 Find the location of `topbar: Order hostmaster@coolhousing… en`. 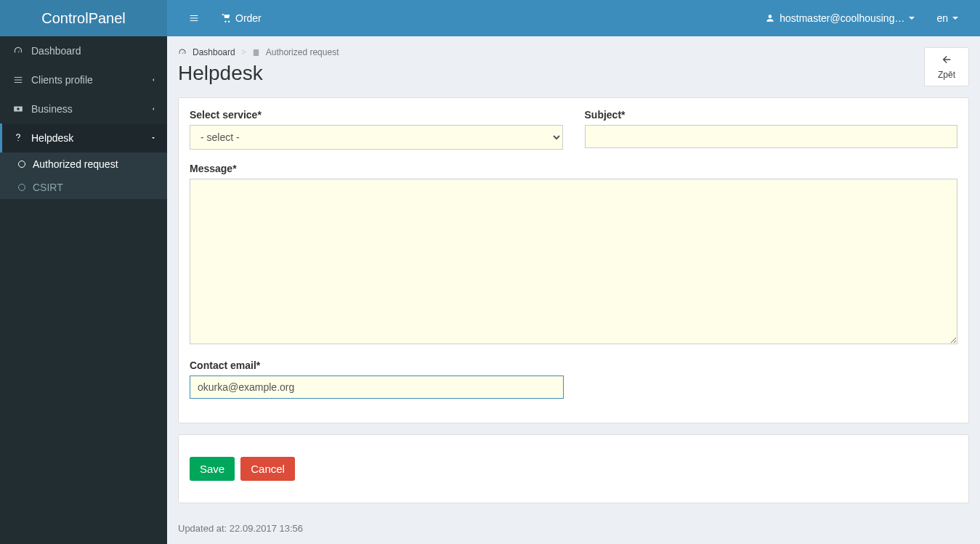

topbar: Order hostmaster@coolhousing… en is located at coordinates (574, 18).